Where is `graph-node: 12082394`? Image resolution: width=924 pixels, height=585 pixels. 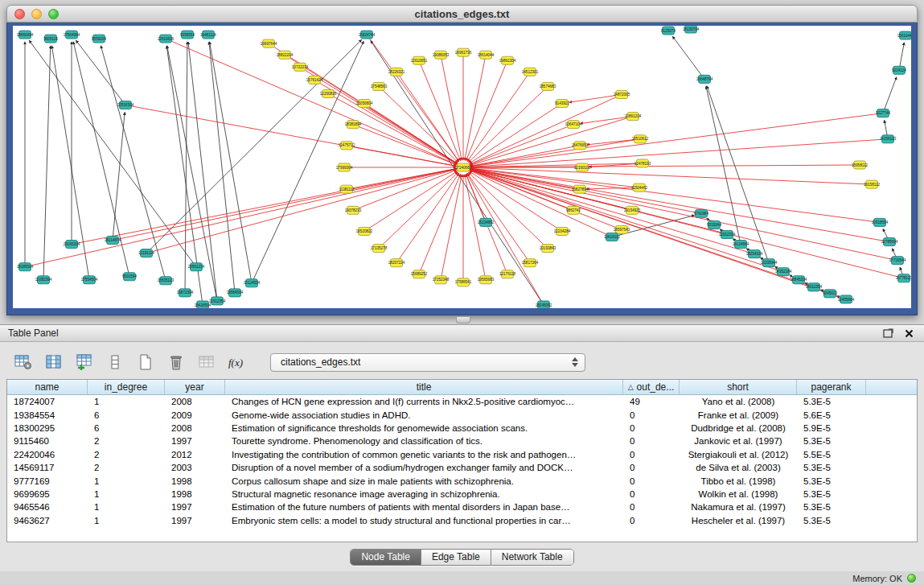 graph-node: 12082394 is located at coordinates (43, 280).